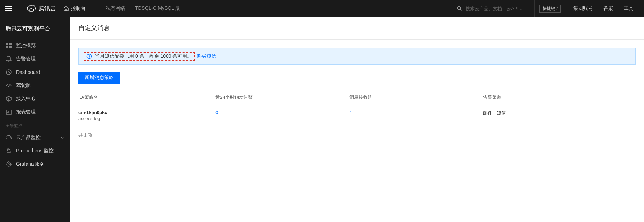  I want to click on nav-link-vpc: 私有网络, so click(115, 8).